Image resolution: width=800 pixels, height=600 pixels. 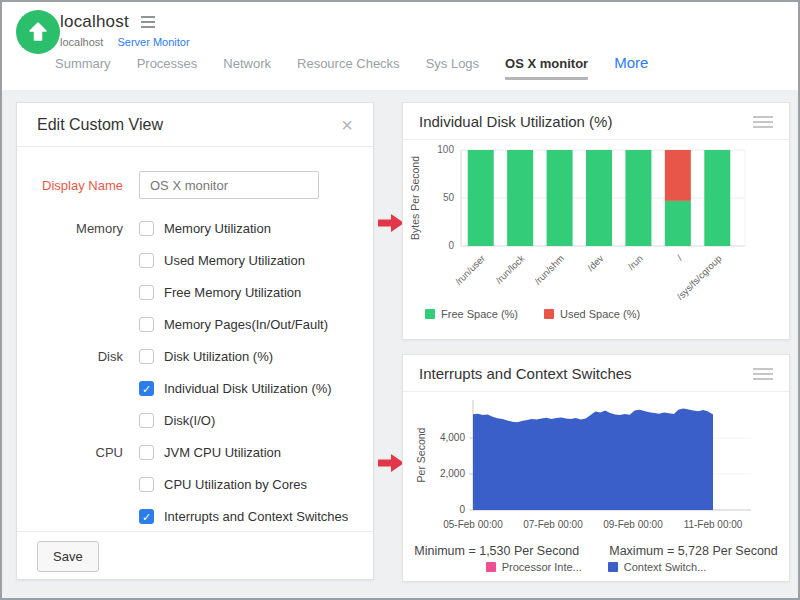 I want to click on tab-more: More, so click(x=631, y=67).